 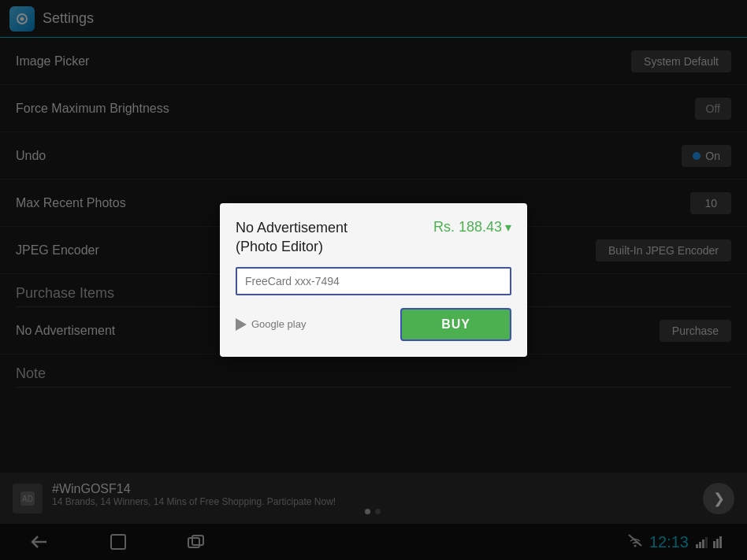 I want to click on dialog-price: Rs. 188.43 ▾, so click(x=473, y=227).